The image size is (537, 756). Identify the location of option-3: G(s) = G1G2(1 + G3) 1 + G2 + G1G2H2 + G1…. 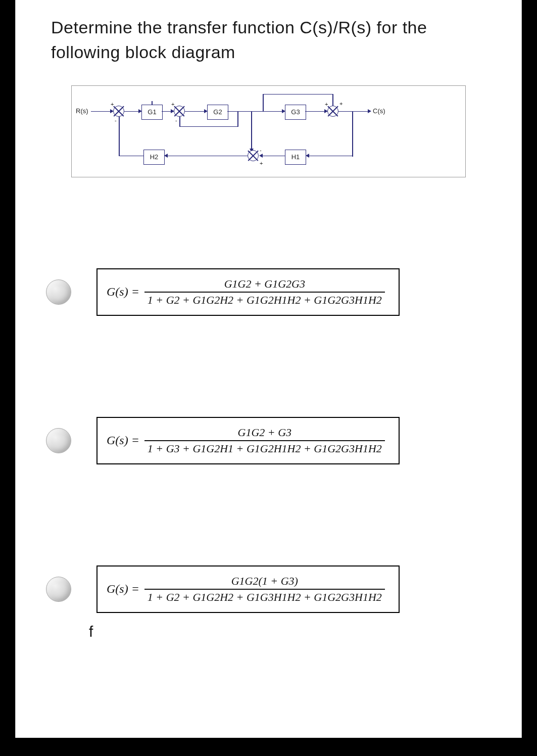
(269, 589).